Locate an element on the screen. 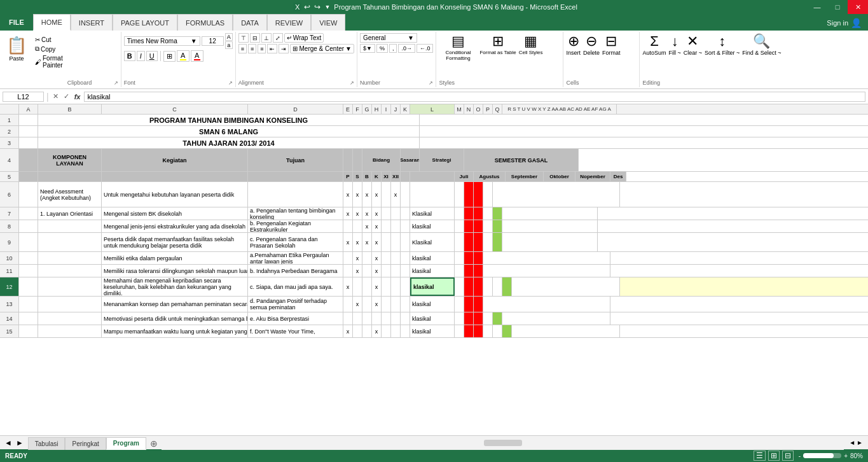 The image size is (868, 462). cell-N12 is located at coordinates (469, 286).